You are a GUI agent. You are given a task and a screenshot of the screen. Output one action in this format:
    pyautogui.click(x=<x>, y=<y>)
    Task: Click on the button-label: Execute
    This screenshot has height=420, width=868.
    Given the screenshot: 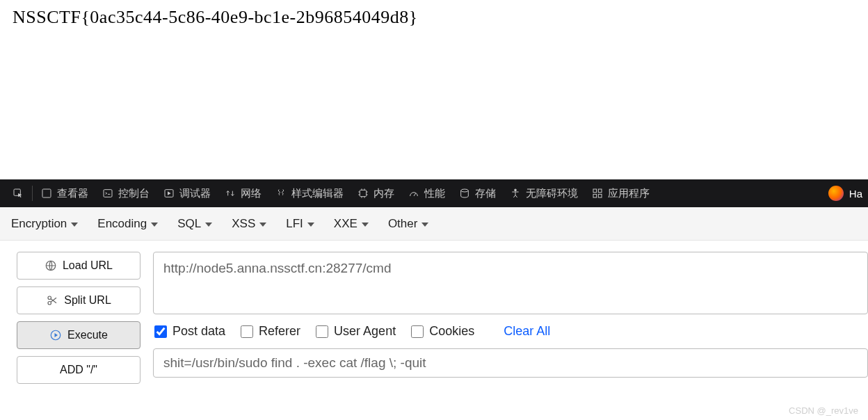 What is the action you would take?
    pyautogui.click(x=88, y=335)
    